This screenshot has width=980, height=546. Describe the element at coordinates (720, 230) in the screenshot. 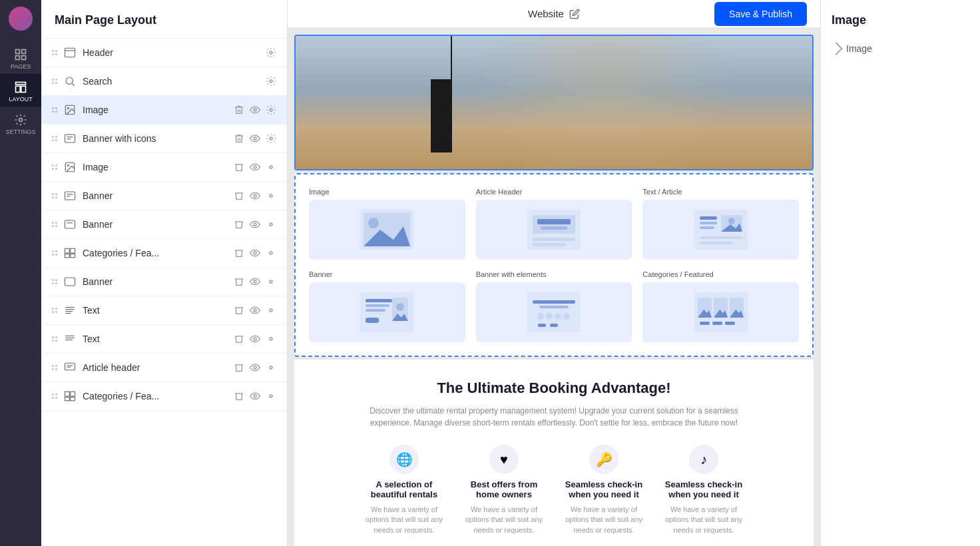

I see `template-card-text-article-preview` at that location.